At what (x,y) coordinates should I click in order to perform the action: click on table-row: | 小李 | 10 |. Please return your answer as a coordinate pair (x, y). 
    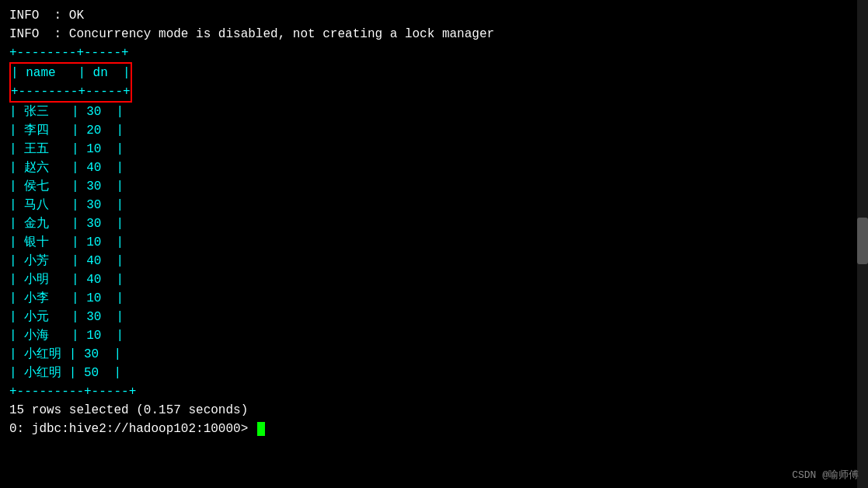
    Looking at the image, I should click on (434, 298).